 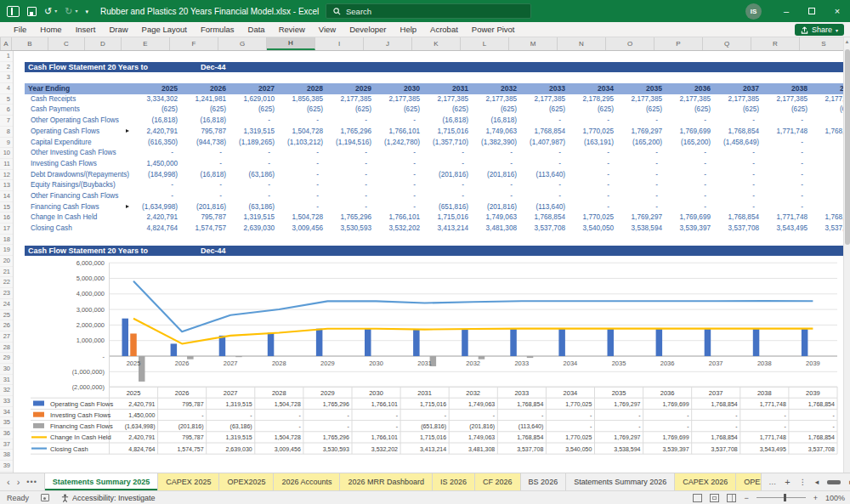 What do you see at coordinates (821, 44) in the screenshot?
I see `column-header-S: S` at bounding box center [821, 44].